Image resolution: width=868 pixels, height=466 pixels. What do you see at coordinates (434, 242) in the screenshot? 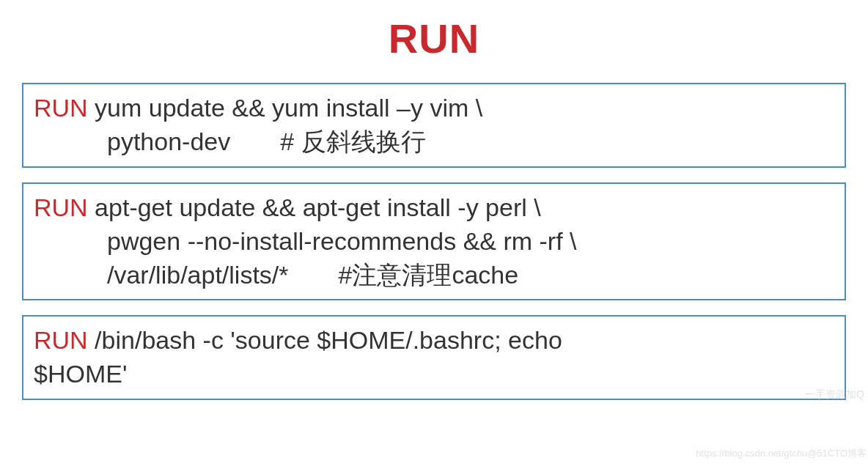
I see `code-line-indent: pwgen --no-install-recommends && rm -rf …` at bounding box center [434, 242].